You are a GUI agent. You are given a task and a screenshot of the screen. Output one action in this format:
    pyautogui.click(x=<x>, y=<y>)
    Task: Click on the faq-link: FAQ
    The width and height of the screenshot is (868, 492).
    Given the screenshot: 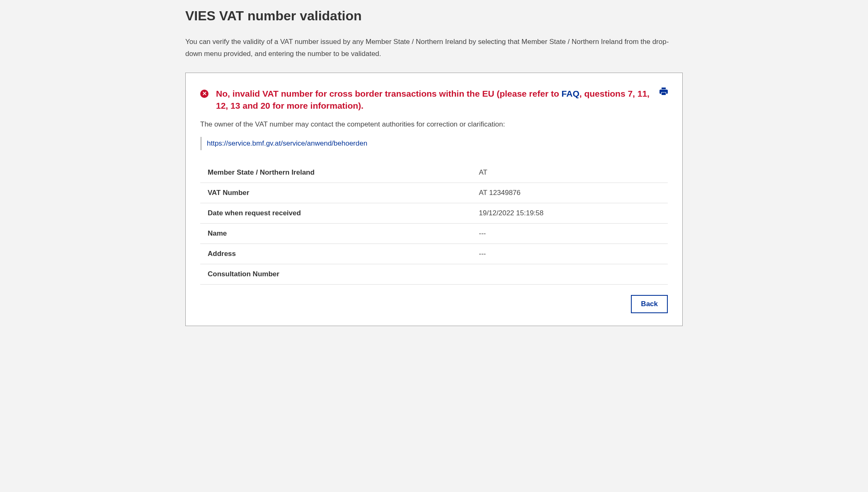 What is the action you would take?
    pyautogui.click(x=570, y=94)
    